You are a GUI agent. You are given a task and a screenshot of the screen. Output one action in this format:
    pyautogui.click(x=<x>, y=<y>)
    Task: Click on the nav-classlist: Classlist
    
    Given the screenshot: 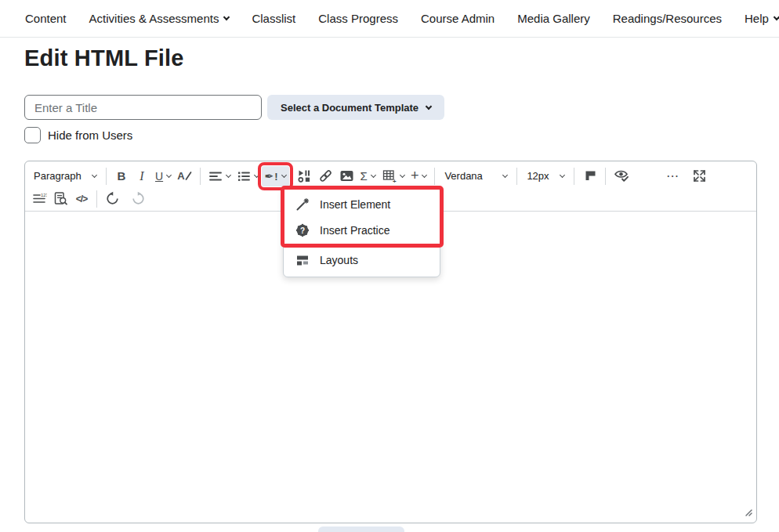 What is the action you would take?
    pyautogui.click(x=274, y=19)
    